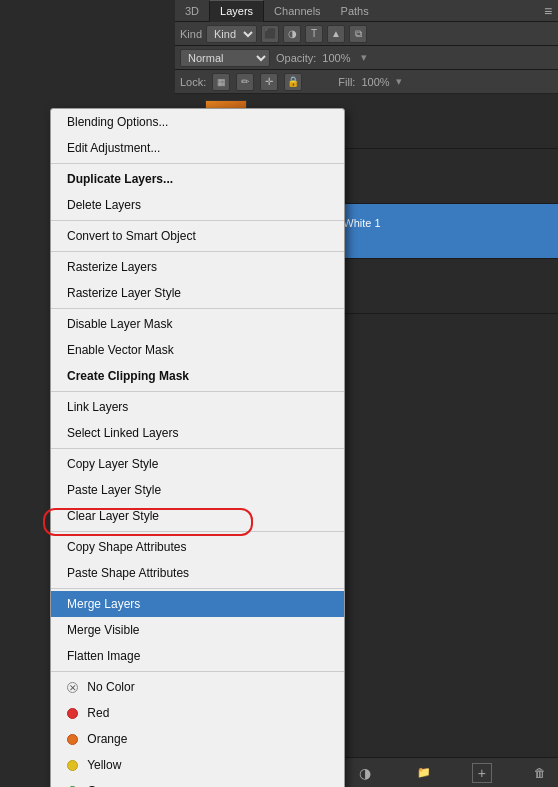 Image resolution: width=558 pixels, height=787 pixels. What do you see at coordinates (198, 407) in the screenshot?
I see `menu-item-link-layers: Link Layers` at bounding box center [198, 407].